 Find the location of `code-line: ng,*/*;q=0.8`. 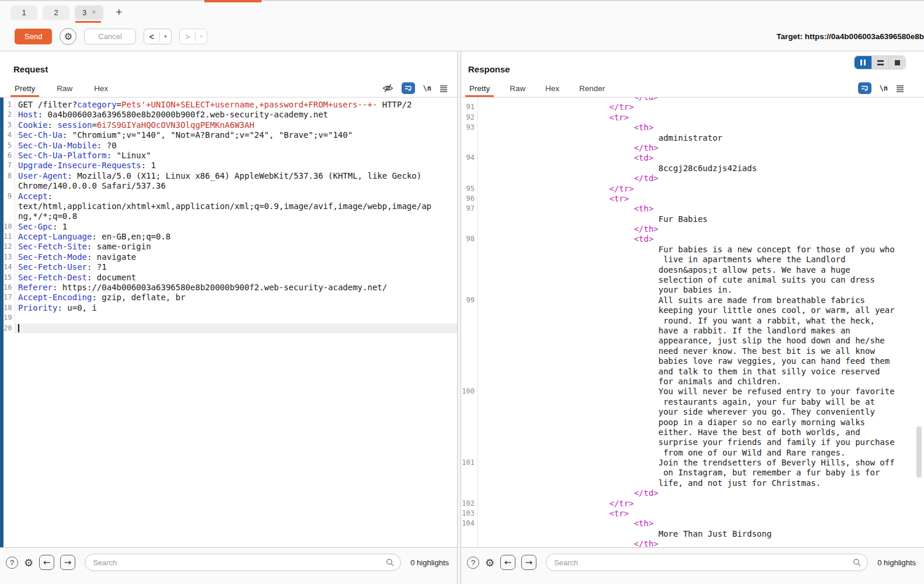

code-line: ng,*/*;q=0.8 is located at coordinates (236, 216).